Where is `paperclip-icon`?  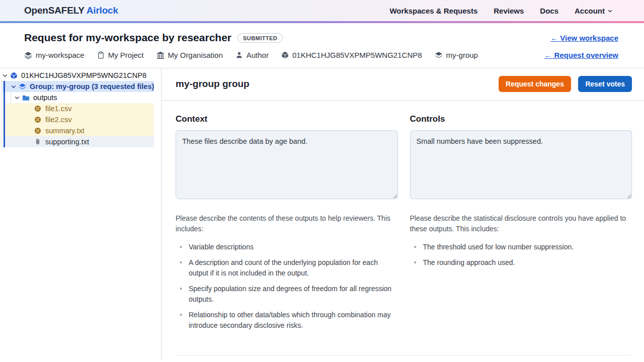 paperclip-icon is located at coordinates (38, 142).